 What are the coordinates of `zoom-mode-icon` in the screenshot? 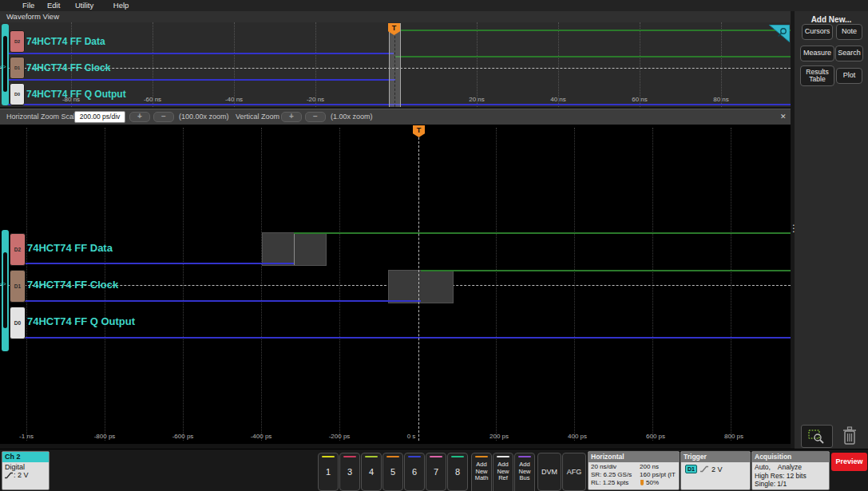 It's located at (817, 437).